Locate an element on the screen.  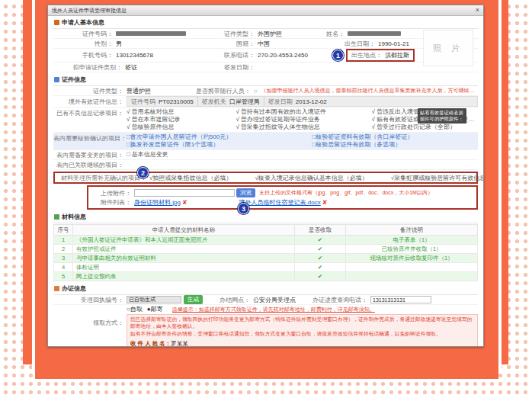
record-item-label: 曾采集过指纹等人体生物信息 is located at coordinates (280, 127).